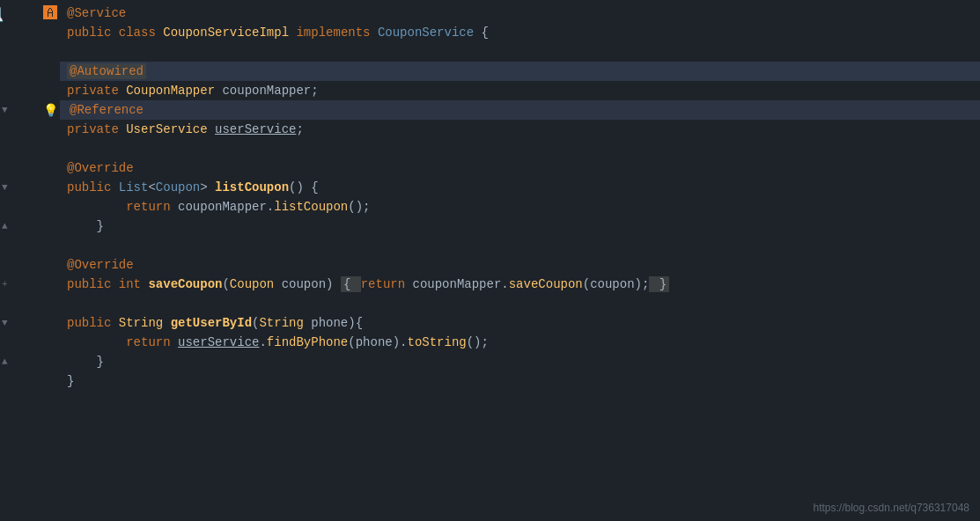  I want to click on fold-icon-6: ▼, so click(5, 110).